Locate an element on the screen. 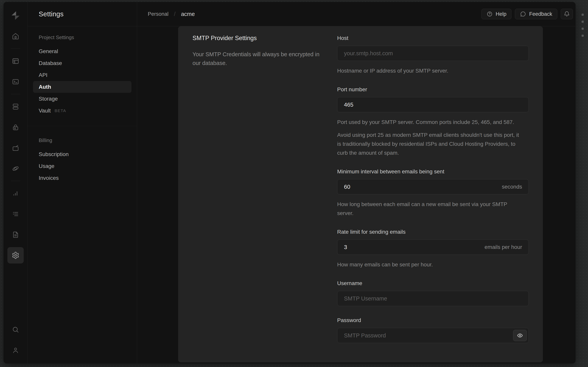 The height and width of the screenshot is (367, 588). section-description: Your SMTP Credentials will always be enc… is located at coordinates (258, 59).